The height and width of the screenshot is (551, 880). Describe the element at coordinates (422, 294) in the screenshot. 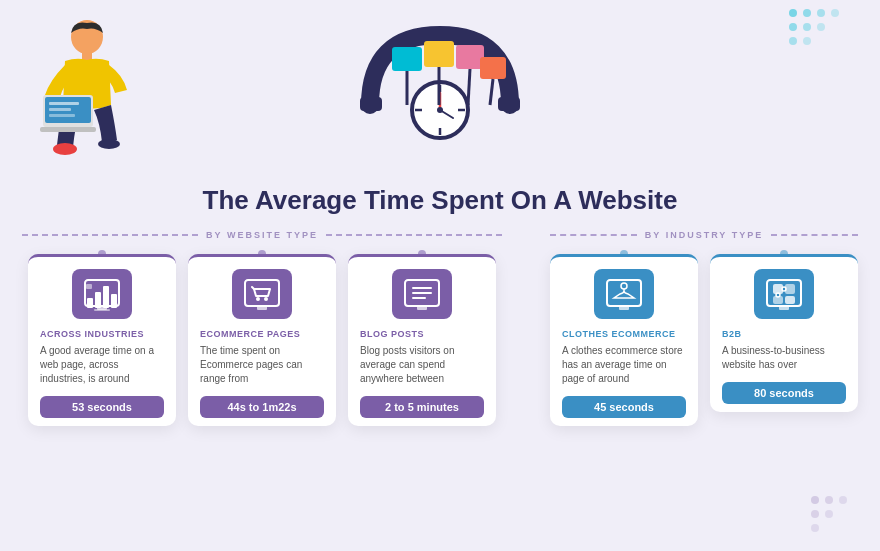

I see `card-icon-box-blog` at that location.